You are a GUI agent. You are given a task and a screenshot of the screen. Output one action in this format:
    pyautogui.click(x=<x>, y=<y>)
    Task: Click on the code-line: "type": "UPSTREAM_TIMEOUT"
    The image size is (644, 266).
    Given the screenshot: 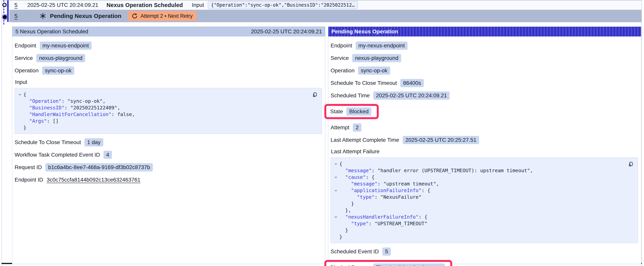 What is the action you would take?
    pyautogui.click(x=483, y=224)
    